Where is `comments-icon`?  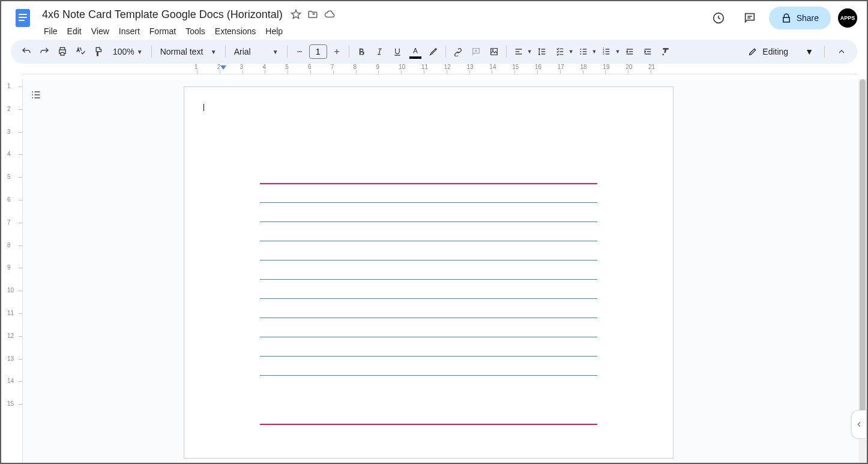
comments-icon is located at coordinates (750, 18).